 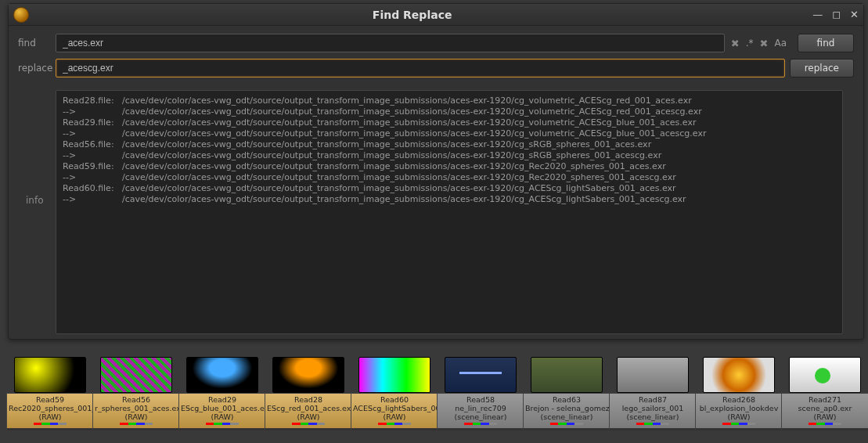 I want to click on read-node: Read56r_spheres_001_aces.exr(RAW), so click(x=136, y=394).